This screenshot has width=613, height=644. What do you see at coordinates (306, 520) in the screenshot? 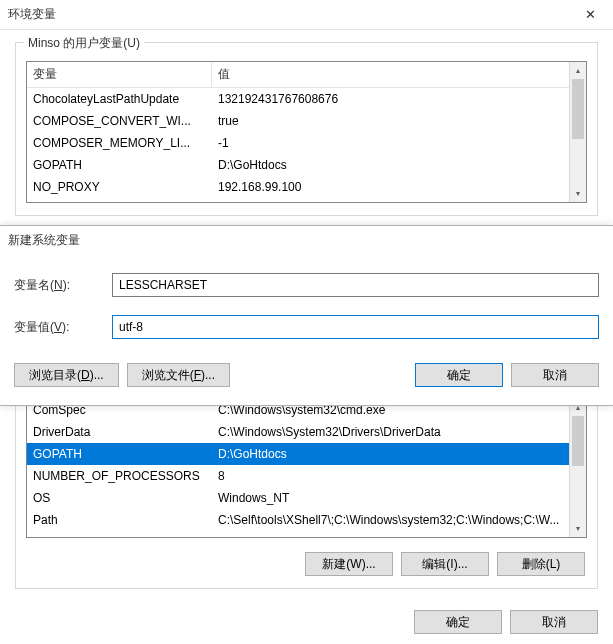
I see `table-row: PathC:\Self\tools\XShell7\;C:\Windows\sy…` at bounding box center [306, 520].